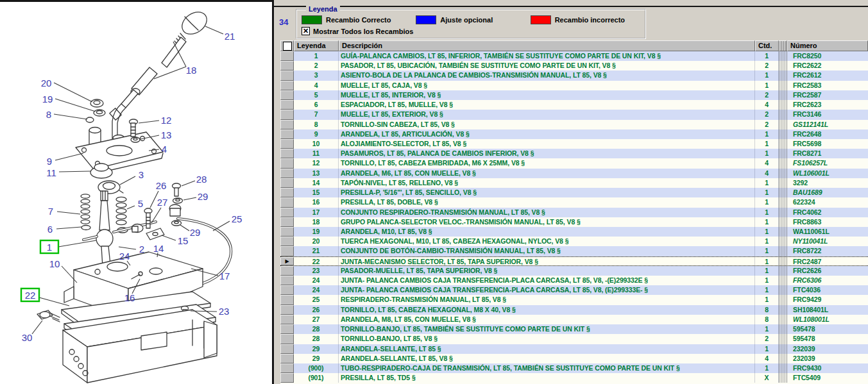 This screenshot has width=868, height=384. What do you see at coordinates (574, 192) in the screenshot?
I see `table-row: 15PRESILLA-P, '5/16"', LT 85, SENCILLO, …` at bounding box center [574, 192].